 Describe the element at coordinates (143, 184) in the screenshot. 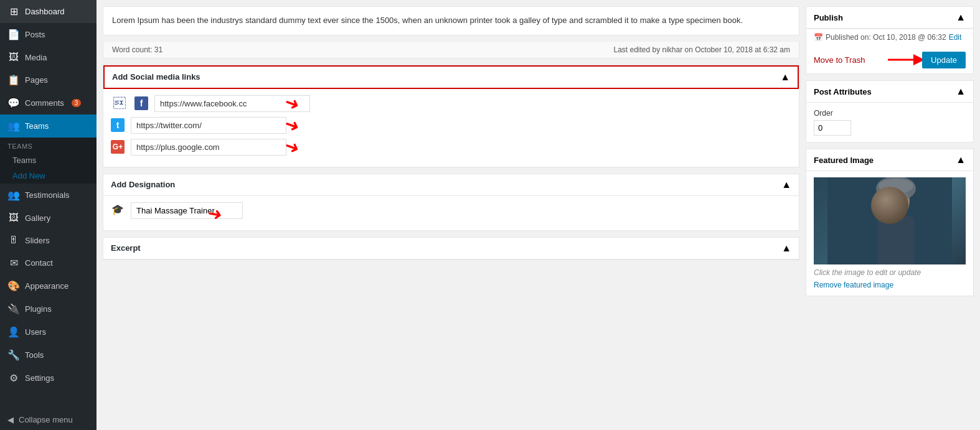

I see `designation-title: Add Designation` at that location.